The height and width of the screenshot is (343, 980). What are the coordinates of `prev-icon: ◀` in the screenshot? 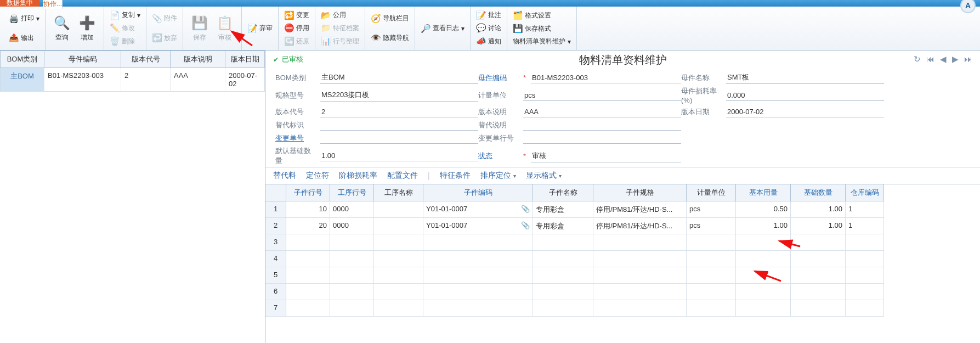 It's located at (943, 59).